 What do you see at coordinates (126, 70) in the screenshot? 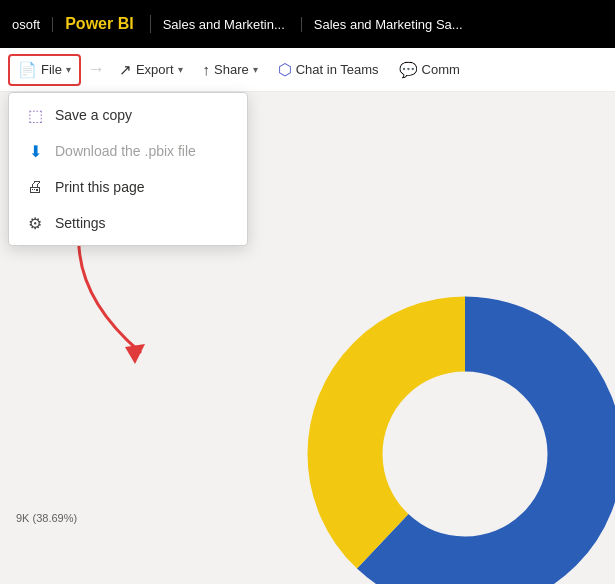
I see `export-icon: ↗` at bounding box center [126, 70].